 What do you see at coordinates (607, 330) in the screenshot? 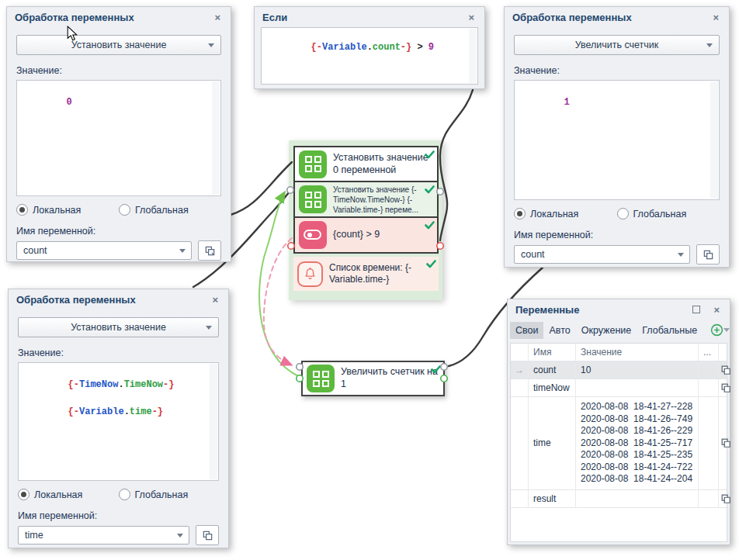
I see `tab-environment: Окружение` at bounding box center [607, 330].